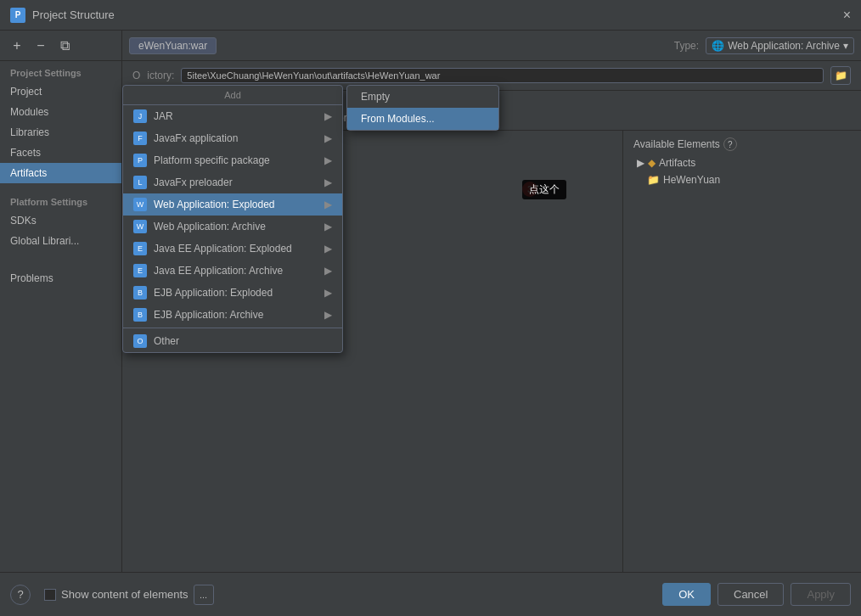 This screenshot has height=616, width=861. Describe the element at coordinates (140, 293) in the screenshot. I see `ejb-exploded-icon: B` at that location.